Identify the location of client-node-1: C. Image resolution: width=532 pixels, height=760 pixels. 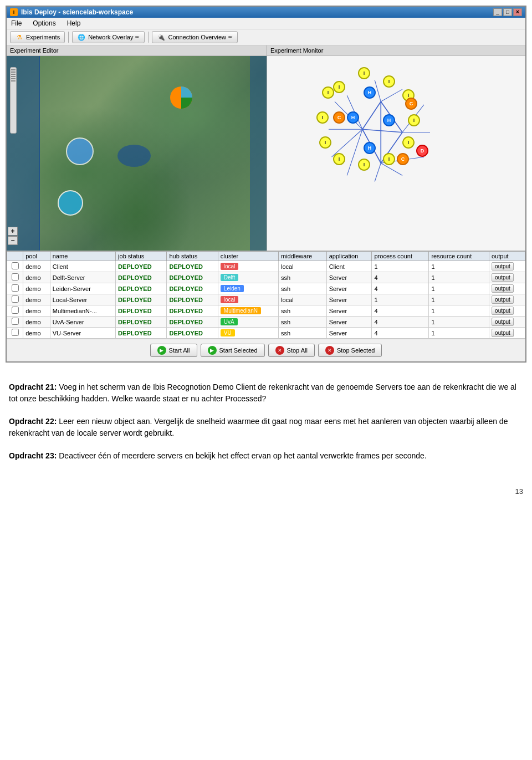
(339, 118).